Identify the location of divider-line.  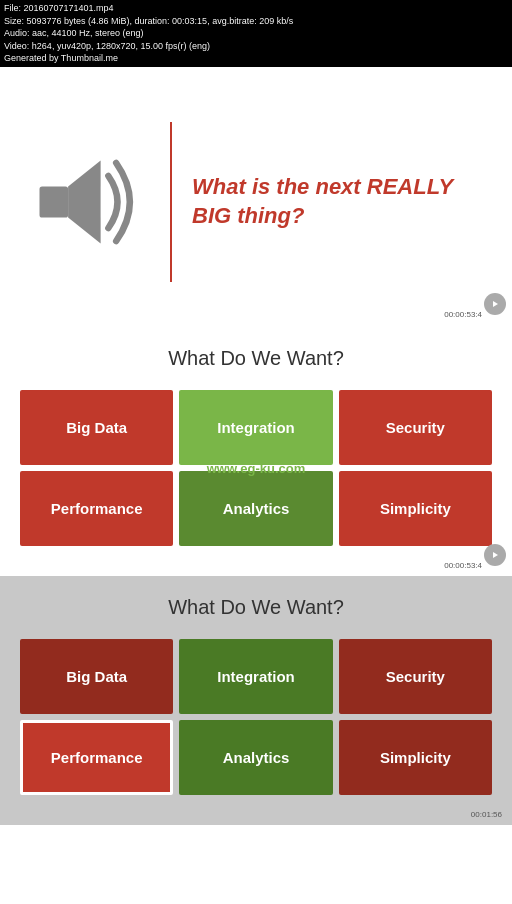
(171, 202).